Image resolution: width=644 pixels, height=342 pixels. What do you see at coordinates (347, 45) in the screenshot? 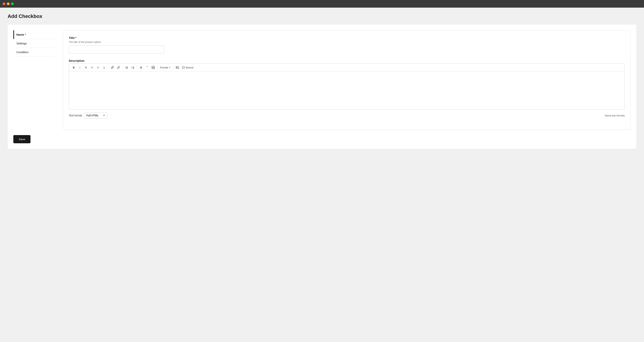
I see `title-field-group: Title * The title of the product option.` at bounding box center [347, 45].